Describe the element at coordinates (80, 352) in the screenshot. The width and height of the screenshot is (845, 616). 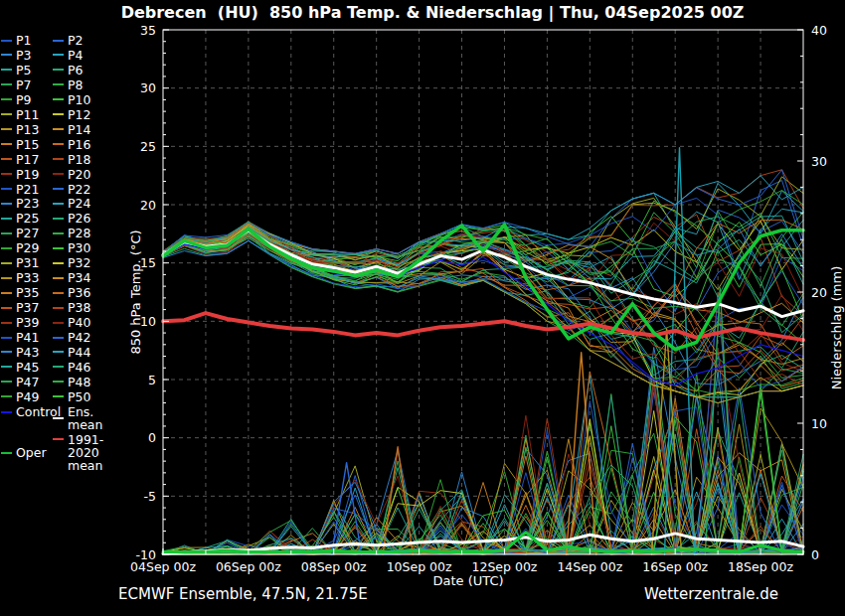
I see `legend-label: P44` at that location.